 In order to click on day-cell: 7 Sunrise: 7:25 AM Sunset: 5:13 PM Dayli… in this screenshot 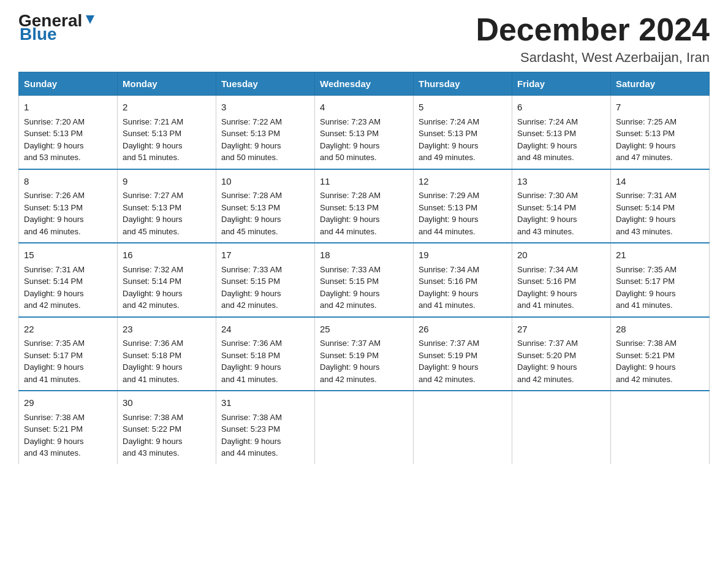, I will do `click(661, 132)`.